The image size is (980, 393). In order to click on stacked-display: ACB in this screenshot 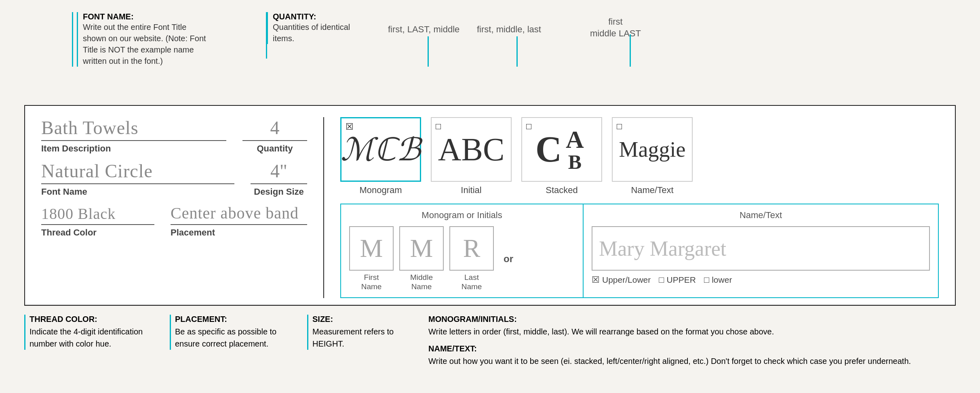, I will do `click(562, 149)`.